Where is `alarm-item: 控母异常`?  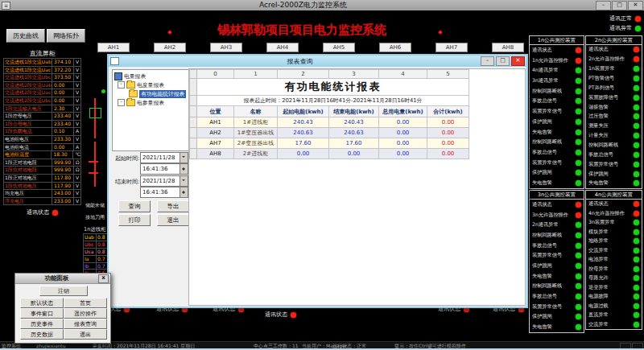 alarm-item: 控母异常 is located at coordinates (613, 270).